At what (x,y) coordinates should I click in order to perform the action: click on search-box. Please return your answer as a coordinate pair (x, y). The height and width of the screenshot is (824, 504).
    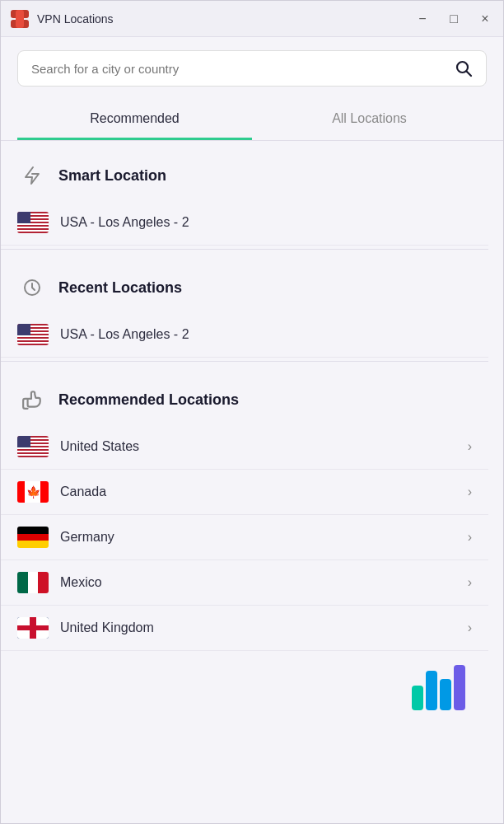
    Looking at the image, I should click on (252, 68).